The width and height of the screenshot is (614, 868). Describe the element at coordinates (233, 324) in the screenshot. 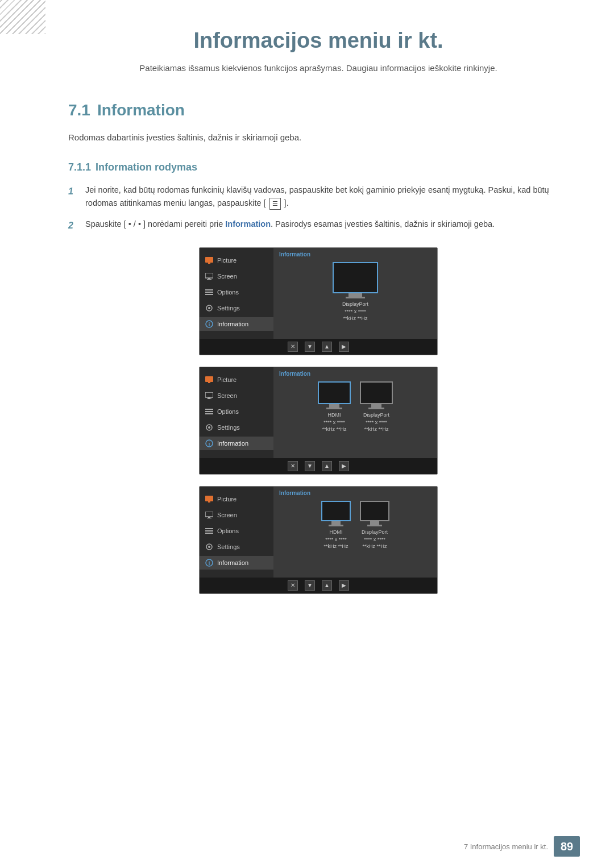

I see `menu-label-info-1: Information` at that location.